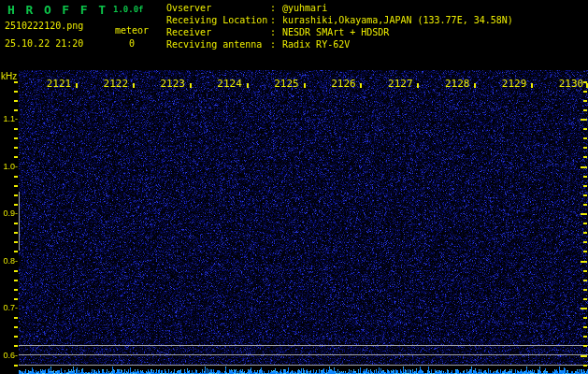  I want to click on time-tick-label: 2123, so click(173, 84).